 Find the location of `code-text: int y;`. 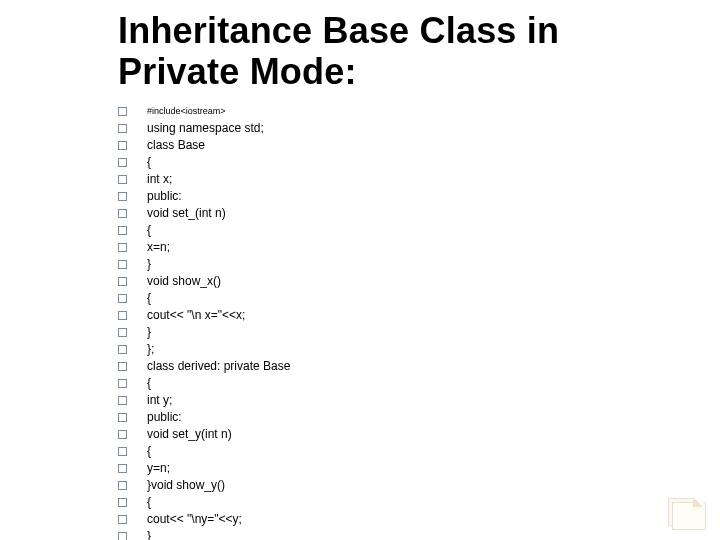

code-text: int y; is located at coordinates (160, 400).